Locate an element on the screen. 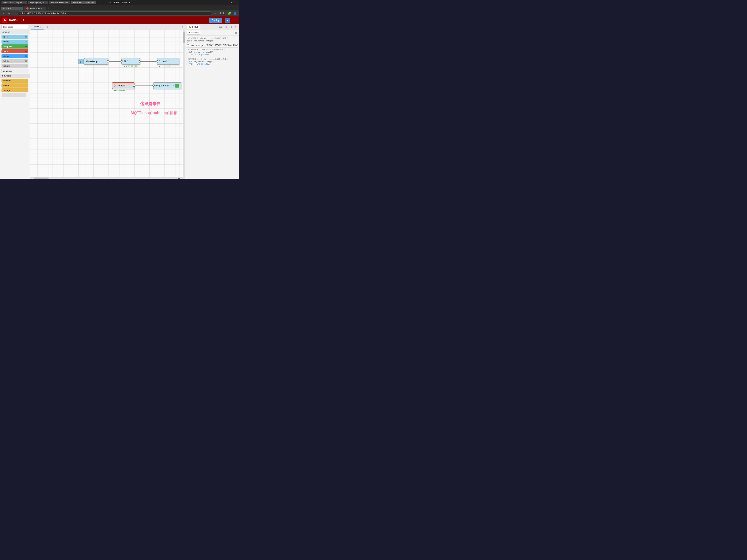  palette-node-switch-label: switch is located at coordinates (6, 86).